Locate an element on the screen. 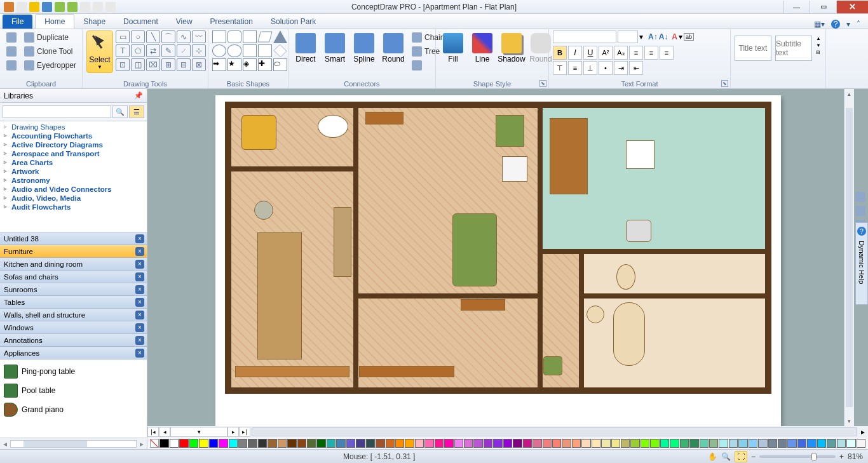  shape-trap is located at coordinates (265, 51).